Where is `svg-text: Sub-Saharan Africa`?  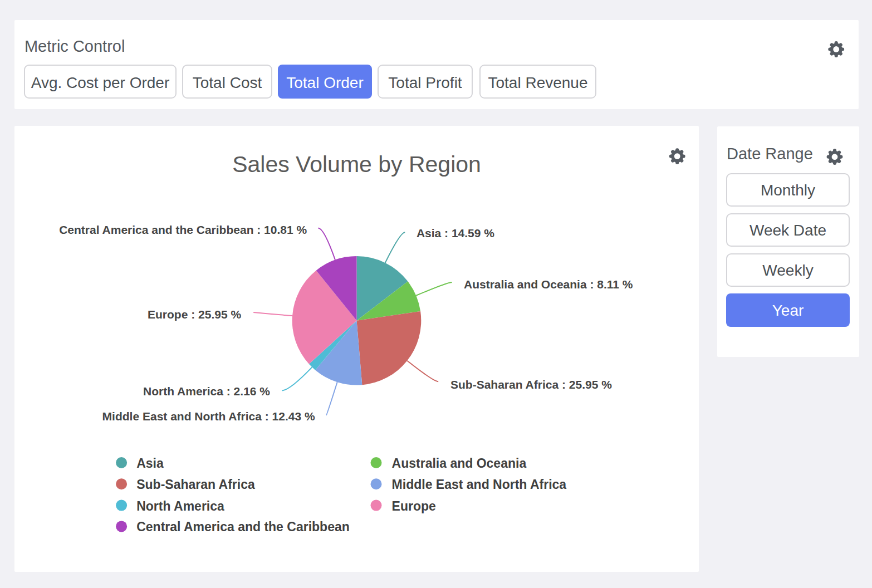
svg-text: Sub-Saharan Africa is located at coordinates (196, 484).